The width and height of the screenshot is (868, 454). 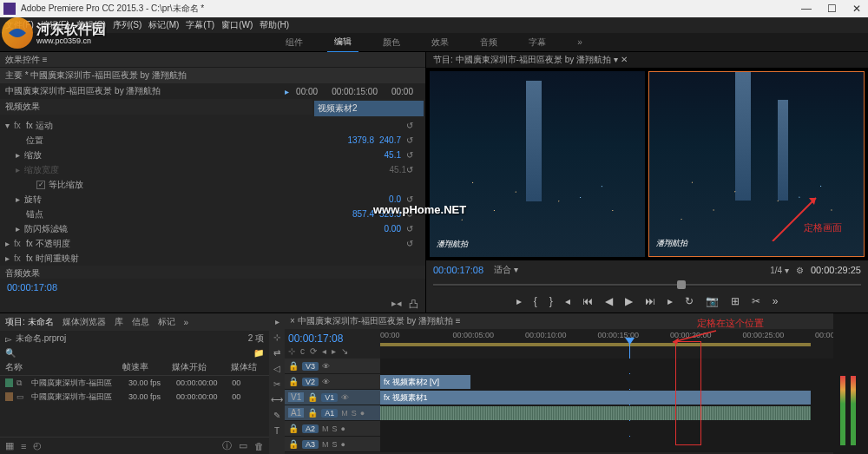 What do you see at coordinates (588, 301) in the screenshot?
I see `step-back-button: ⏮` at bounding box center [588, 301].